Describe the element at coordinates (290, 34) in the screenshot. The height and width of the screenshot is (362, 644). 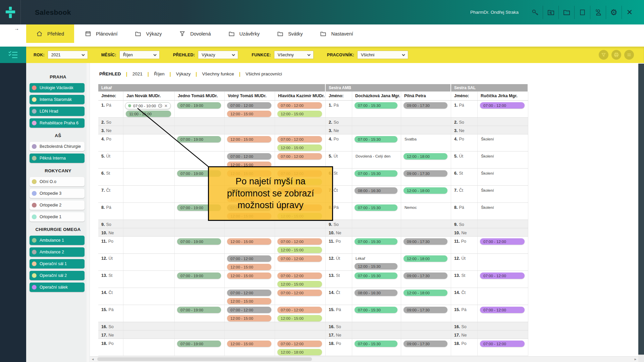
I see `tab-svátky: Svátky` at that location.